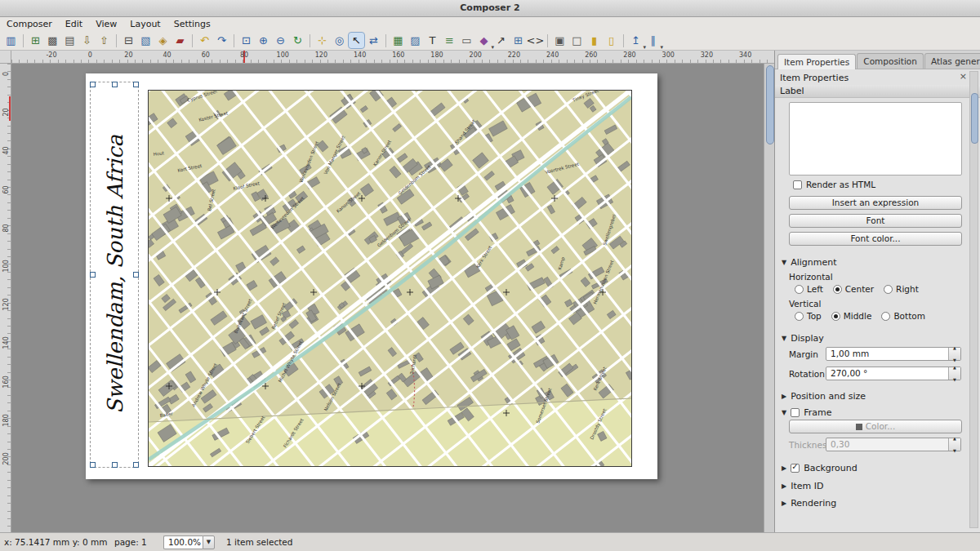 This screenshot has height=551, width=980. What do you see at coordinates (281, 41) in the screenshot?
I see `zoom-out-icon: ⊖` at bounding box center [281, 41].